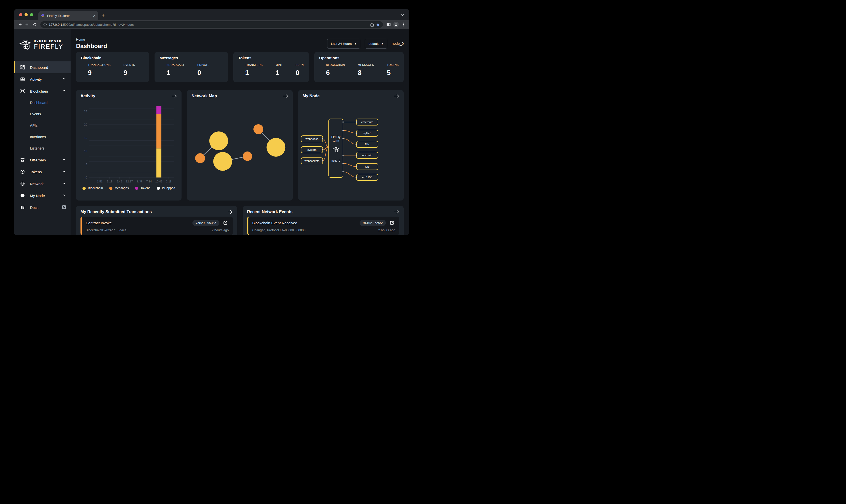  What do you see at coordinates (240, 67) in the screenshot?
I see `stats-row: BlockchainTRANSACTIONS9EVENTS9MessagesBR…` at bounding box center [240, 67].